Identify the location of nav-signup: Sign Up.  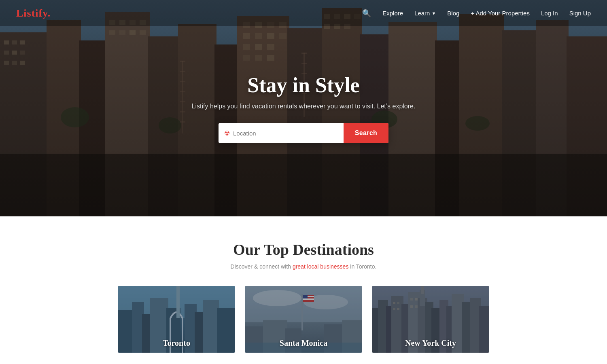
(580, 13).